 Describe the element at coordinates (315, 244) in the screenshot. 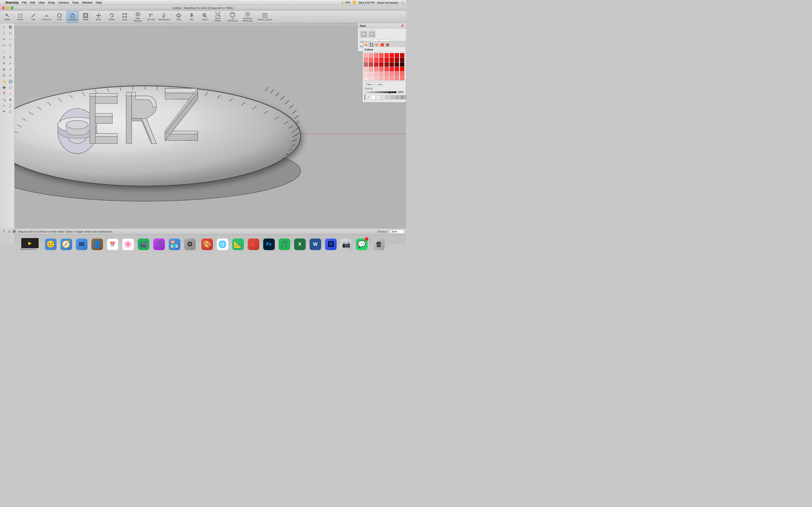

I see `dock-item-word: W` at that location.